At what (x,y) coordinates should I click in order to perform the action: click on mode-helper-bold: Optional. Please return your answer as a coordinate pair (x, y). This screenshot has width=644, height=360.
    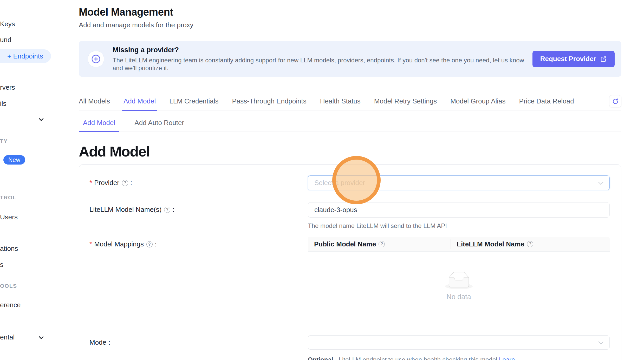
    Looking at the image, I should click on (320, 358).